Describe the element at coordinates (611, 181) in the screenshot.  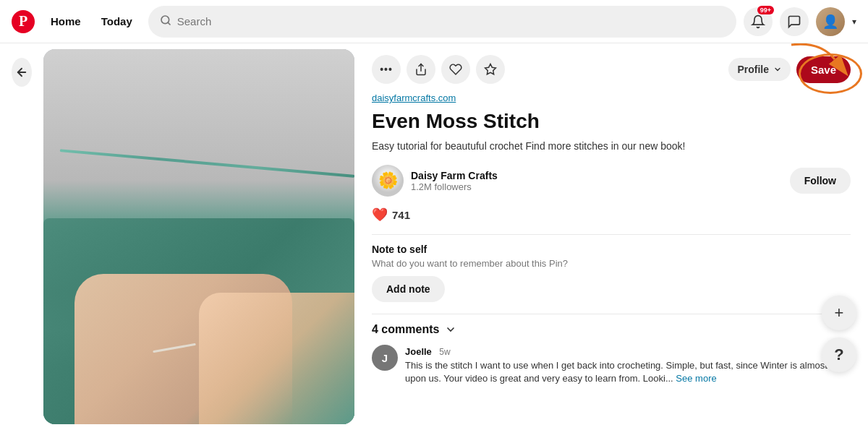
I see `author-row: 🌼 Daisy Farm Crafts 1.2M followers Follo…` at that location.